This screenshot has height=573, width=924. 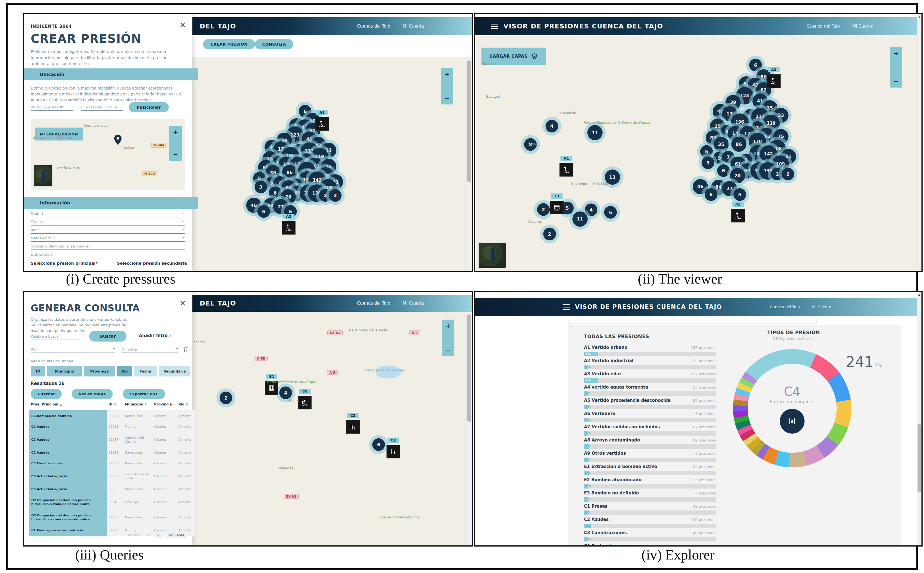 I want to click on page-2: 2, so click(x=158, y=535).